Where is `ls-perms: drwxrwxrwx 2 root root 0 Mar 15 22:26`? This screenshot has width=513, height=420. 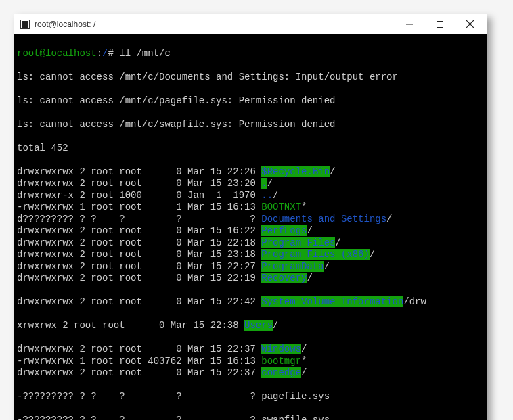
ls-perms: drwxrwxrwx 2 root root 0 Mar 15 22:26 is located at coordinates (139, 172).